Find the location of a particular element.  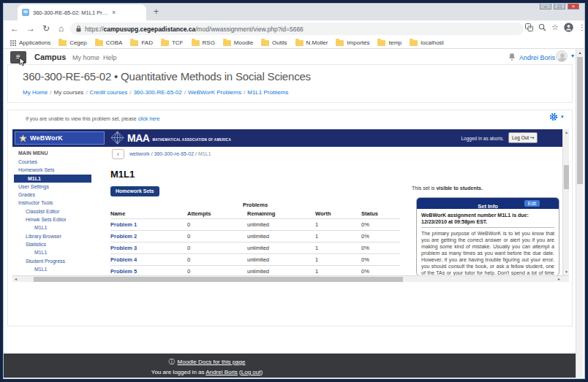

notifications-bell-icon is located at coordinates (512, 57).